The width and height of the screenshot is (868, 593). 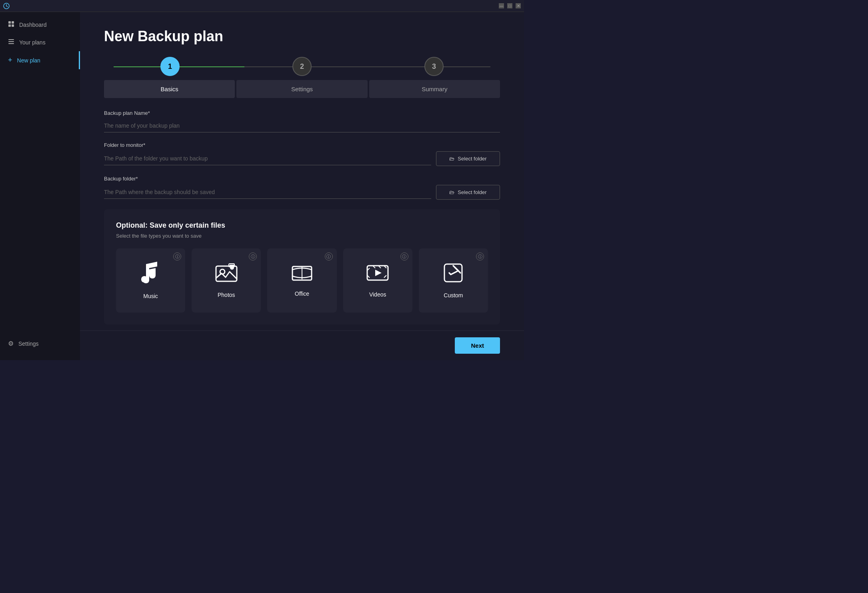 What do you see at coordinates (11, 343) in the screenshot?
I see `settings-icon: ⚙` at bounding box center [11, 343].